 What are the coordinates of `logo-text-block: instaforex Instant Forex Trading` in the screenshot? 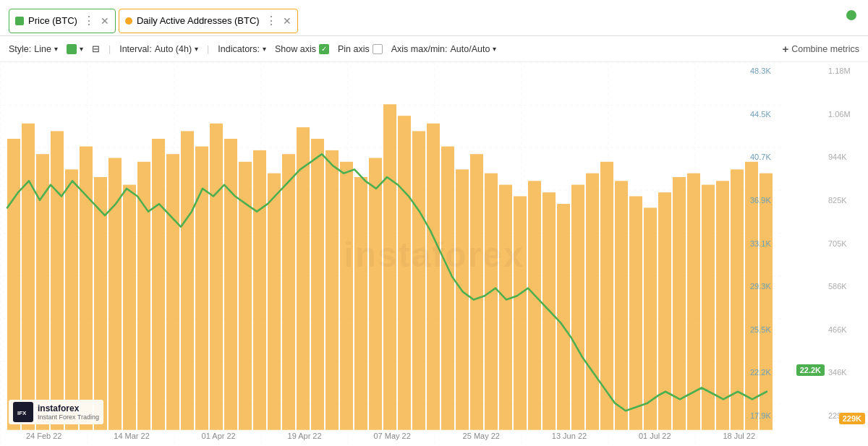 It's located at (68, 412).